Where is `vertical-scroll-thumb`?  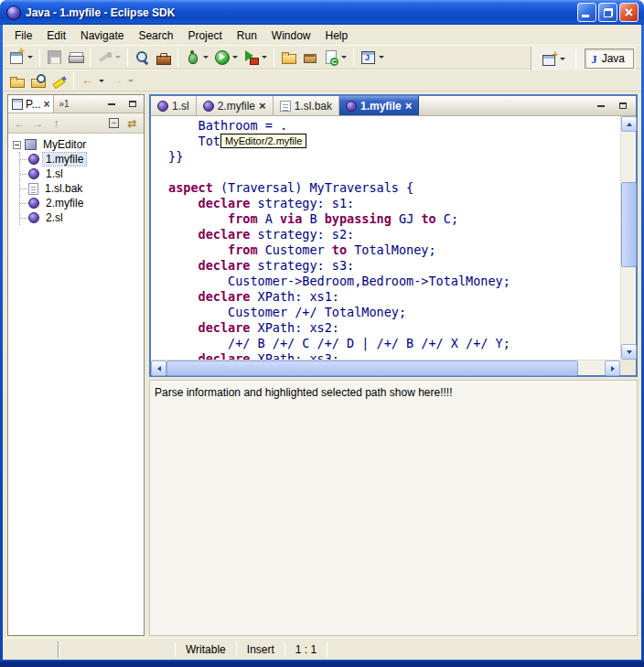 vertical-scroll-thumb is located at coordinates (629, 225).